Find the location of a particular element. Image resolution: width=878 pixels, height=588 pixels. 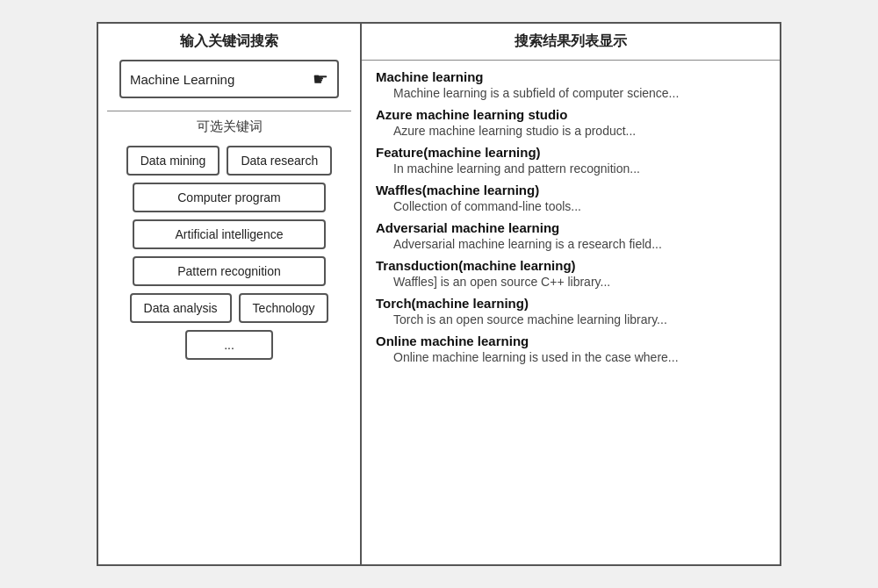

result-title-3: Waffles(machine learning) is located at coordinates (571, 190).